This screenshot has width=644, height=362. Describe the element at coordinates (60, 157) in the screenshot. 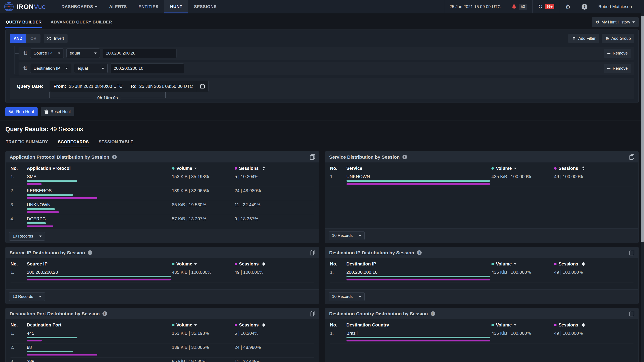

I see `card-title: Application Protocol Distribution by Ses…` at that location.